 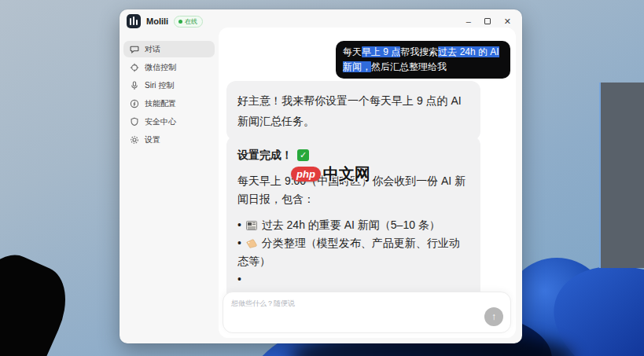 What do you see at coordinates (160, 68) in the screenshot?
I see `sidebar-item-label: 微信控制` at bounding box center [160, 68].